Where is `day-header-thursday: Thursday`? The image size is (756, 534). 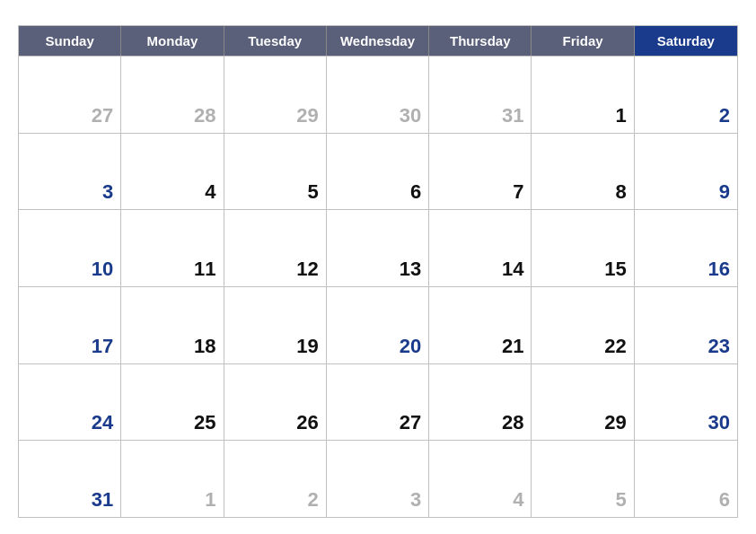
day-header-thursday: Thursday is located at coordinates (480, 41).